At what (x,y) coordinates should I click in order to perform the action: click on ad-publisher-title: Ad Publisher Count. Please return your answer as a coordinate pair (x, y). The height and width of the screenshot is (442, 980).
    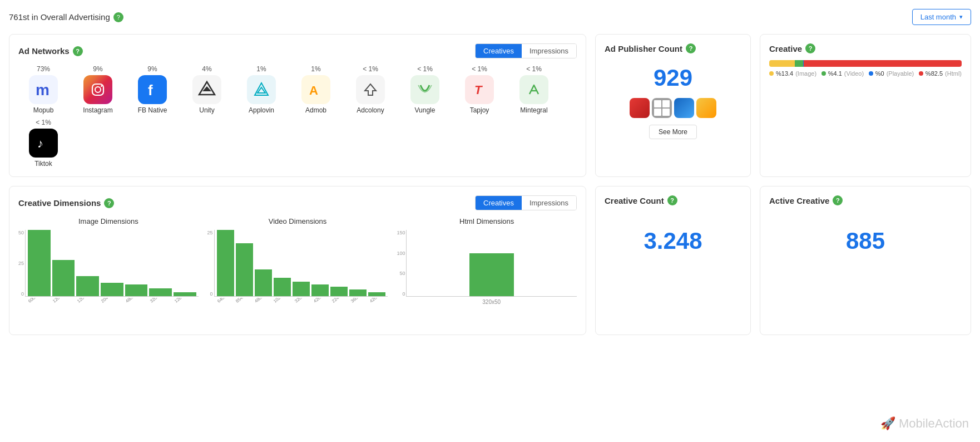
    Looking at the image, I should click on (644, 49).